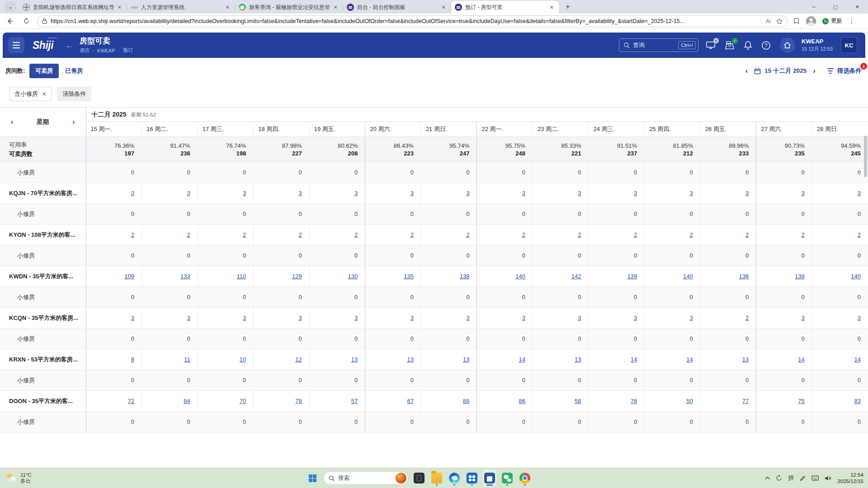 The height and width of the screenshot is (488, 868). Describe the element at coordinates (857, 7) in the screenshot. I see `close-button: ✕` at that location.